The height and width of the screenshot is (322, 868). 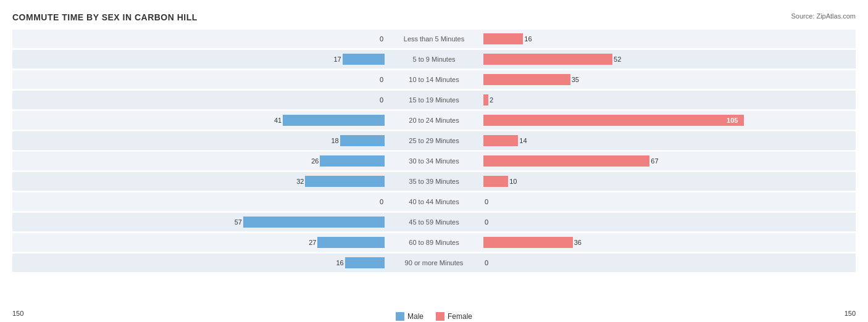 What do you see at coordinates (278, 120) in the screenshot?
I see `male-value: 41` at bounding box center [278, 120].